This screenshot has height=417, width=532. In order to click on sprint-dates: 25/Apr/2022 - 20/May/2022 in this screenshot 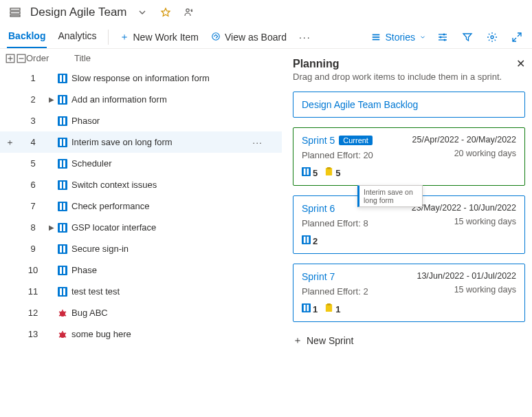, I will do `click(465, 140)`.